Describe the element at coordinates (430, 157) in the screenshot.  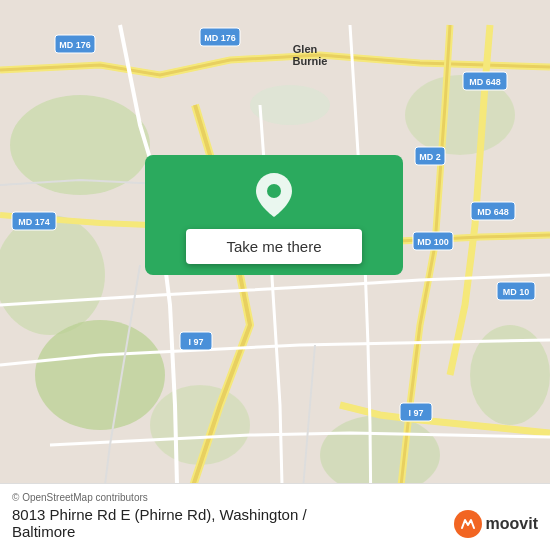
I see `svg-text: MD 2` at that location.